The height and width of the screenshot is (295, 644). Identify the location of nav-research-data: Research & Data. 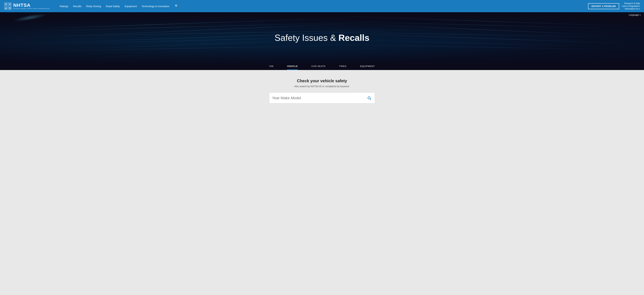
(632, 3).